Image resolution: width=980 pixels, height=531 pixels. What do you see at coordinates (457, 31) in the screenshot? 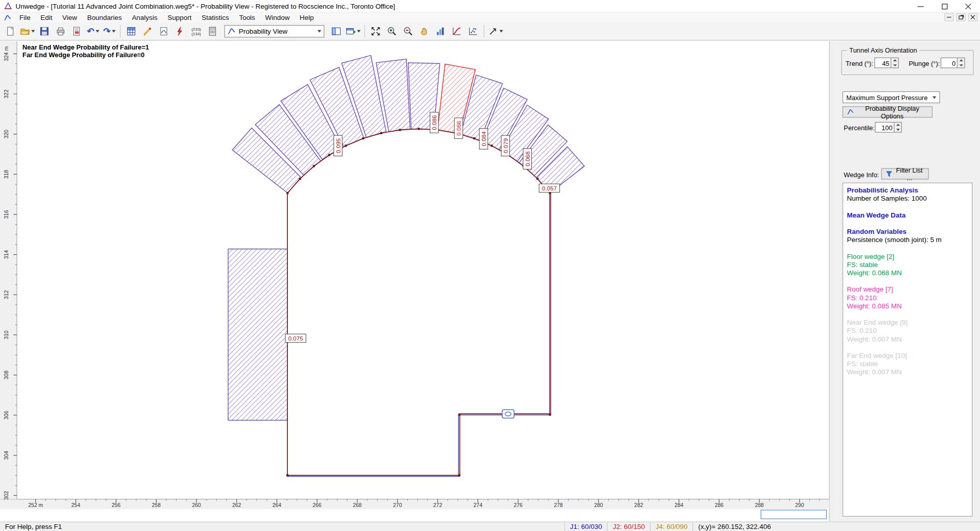
I see `cumulative-plot-icon` at bounding box center [457, 31].